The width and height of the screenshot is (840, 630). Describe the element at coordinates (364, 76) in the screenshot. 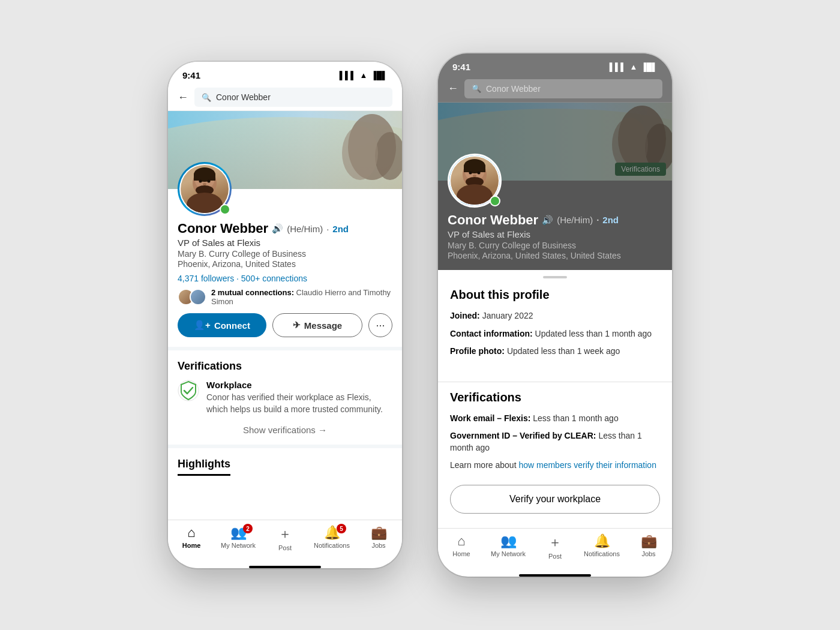

I see `status-icons-left: ▌▌▌ ▲ ▐█▌` at that location.